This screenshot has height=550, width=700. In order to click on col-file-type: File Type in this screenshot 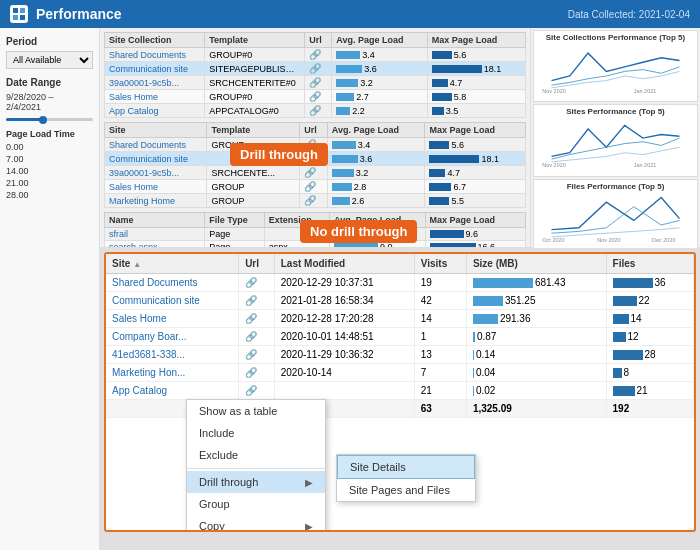, I will do `click(234, 220)`.